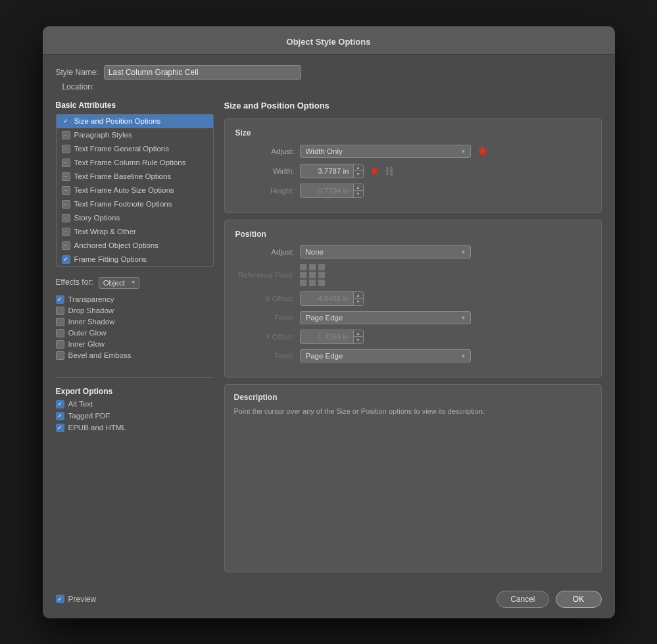  I want to click on attr-item-story-options: – Story Options, so click(135, 218).